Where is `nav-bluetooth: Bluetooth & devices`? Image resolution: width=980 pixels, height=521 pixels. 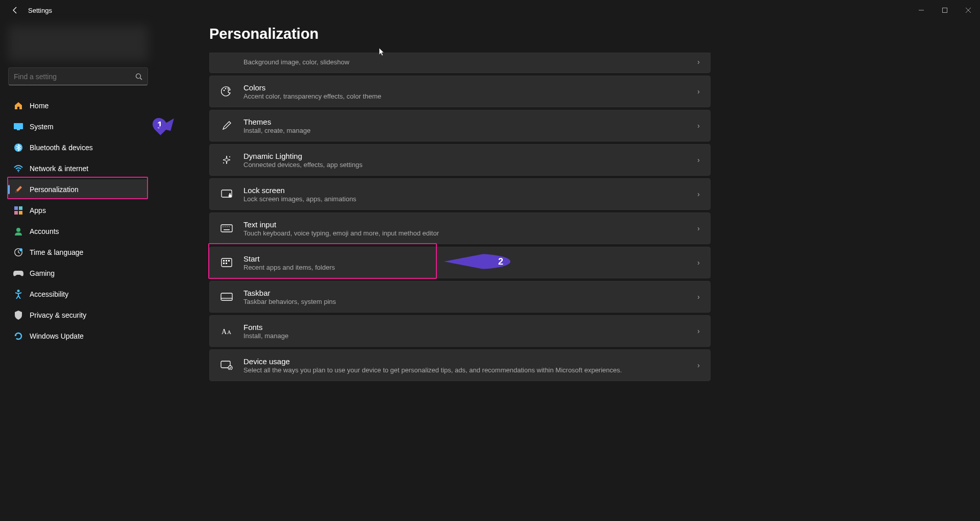
nav-bluetooth: Bluetooth & devices is located at coordinates (78, 147).